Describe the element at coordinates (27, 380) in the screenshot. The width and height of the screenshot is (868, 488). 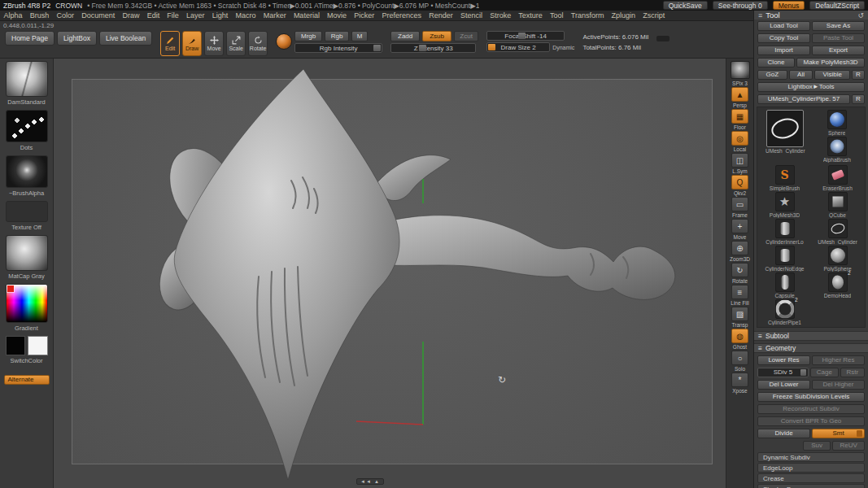
I see `alternate-color-button: Alternate` at that location.